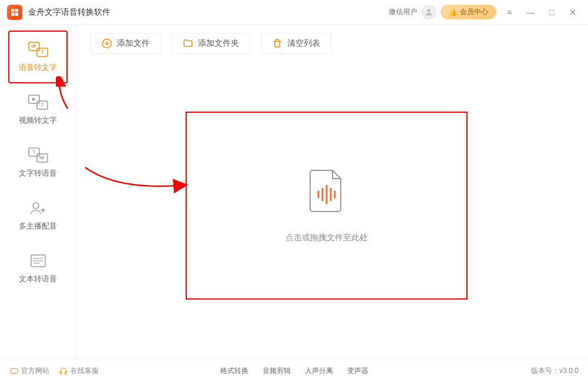 The height and width of the screenshot is (383, 588). What do you see at coordinates (403, 12) in the screenshot?
I see `user-label: 微信用户` at bounding box center [403, 12].